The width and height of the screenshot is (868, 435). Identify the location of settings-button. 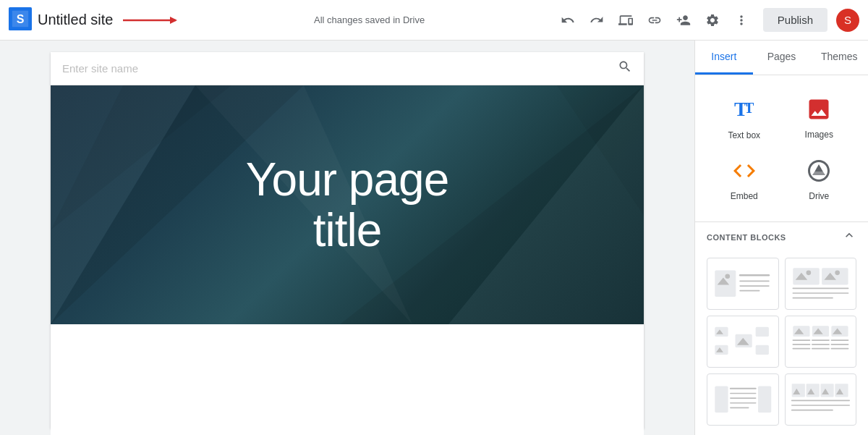
(712, 20).